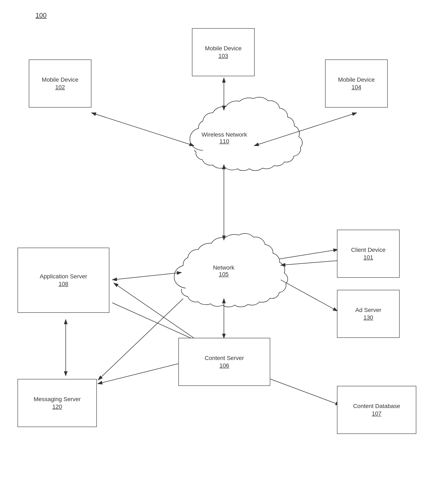 This screenshot has height=493, width=448. I want to click on mobile-device-102: Mobile Device 102, so click(60, 84).